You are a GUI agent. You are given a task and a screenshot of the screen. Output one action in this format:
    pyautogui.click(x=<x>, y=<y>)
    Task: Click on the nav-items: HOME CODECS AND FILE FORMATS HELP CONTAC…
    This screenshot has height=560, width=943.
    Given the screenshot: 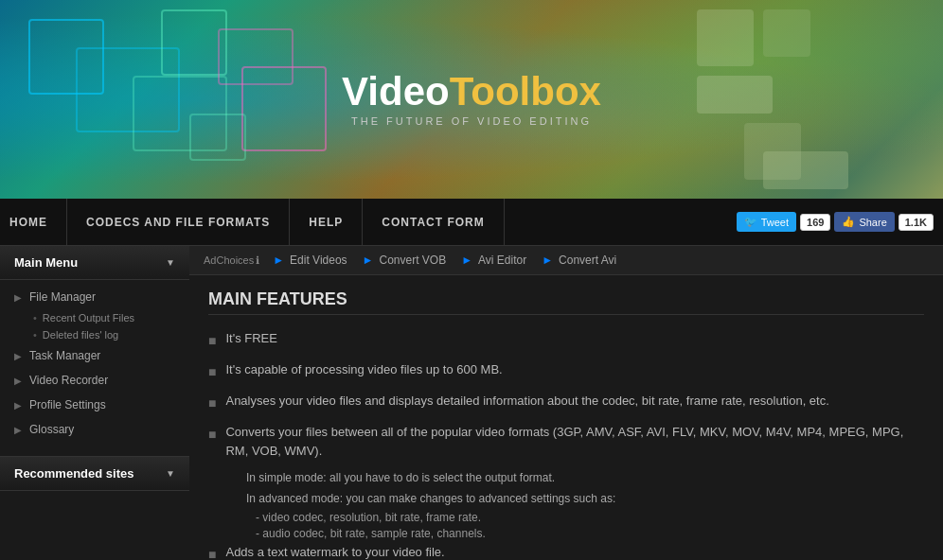 What is the action you would take?
    pyautogui.click(x=368, y=222)
    